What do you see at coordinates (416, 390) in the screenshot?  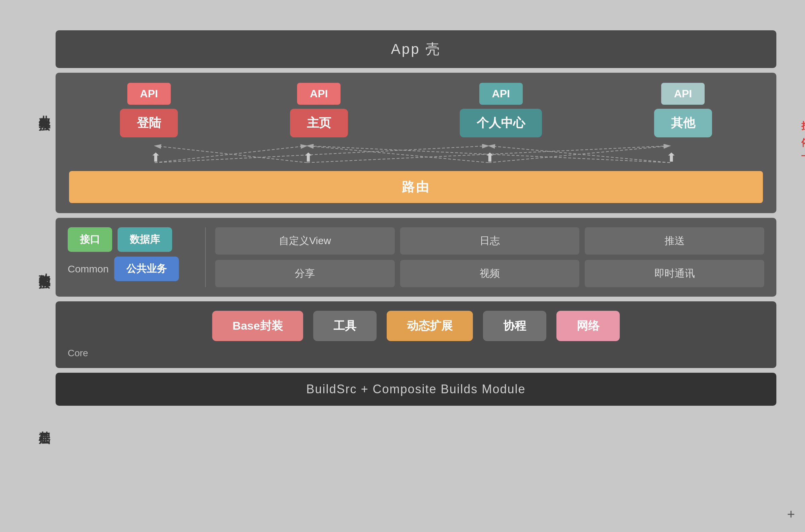 I see `buildsrc-bar: BuildSrc + Composite Builds Module` at bounding box center [416, 390].